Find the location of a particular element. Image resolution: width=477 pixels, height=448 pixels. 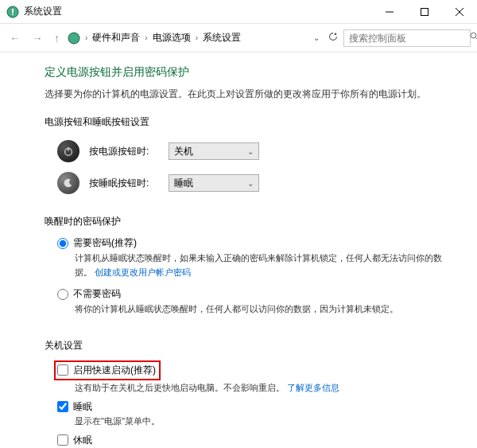

cp-icon is located at coordinates (74, 38).